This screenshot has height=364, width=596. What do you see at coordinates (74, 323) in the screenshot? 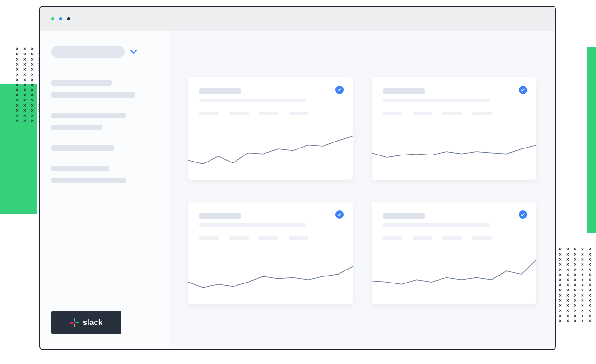
I see `slack-icon` at bounding box center [74, 323].